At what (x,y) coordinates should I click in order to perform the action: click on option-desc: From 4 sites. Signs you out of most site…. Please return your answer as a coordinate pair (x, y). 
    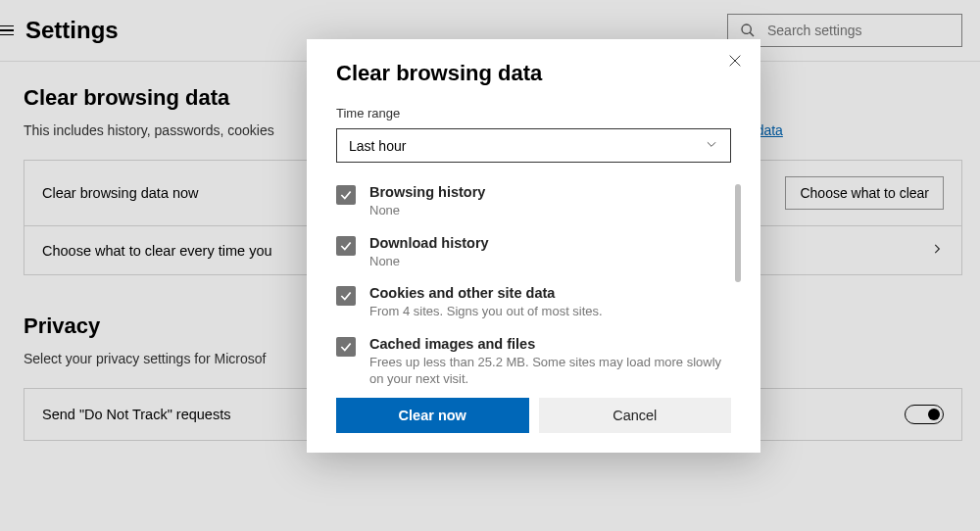
    Looking at the image, I should click on (551, 312).